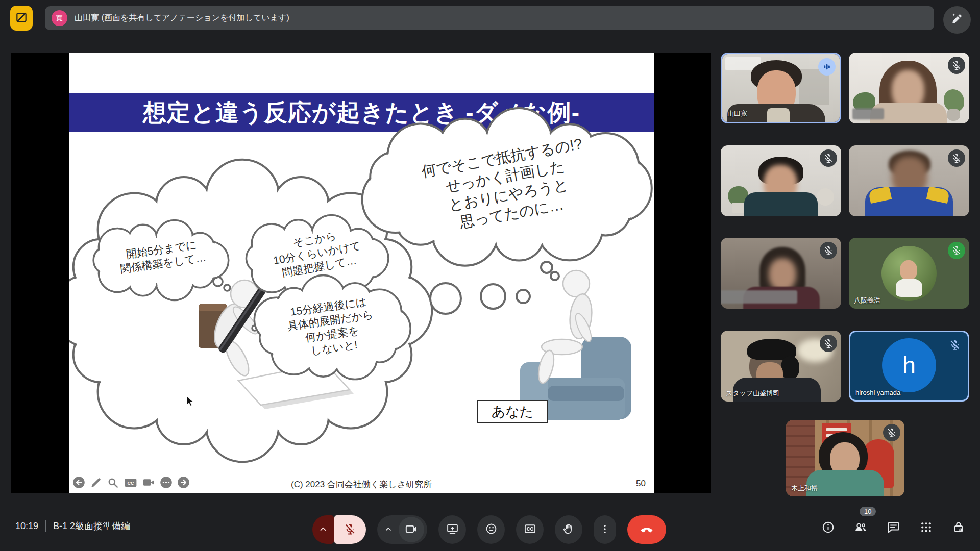 This screenshot has height=551, width=980. I want to click on client-figure, so click(576, 345).